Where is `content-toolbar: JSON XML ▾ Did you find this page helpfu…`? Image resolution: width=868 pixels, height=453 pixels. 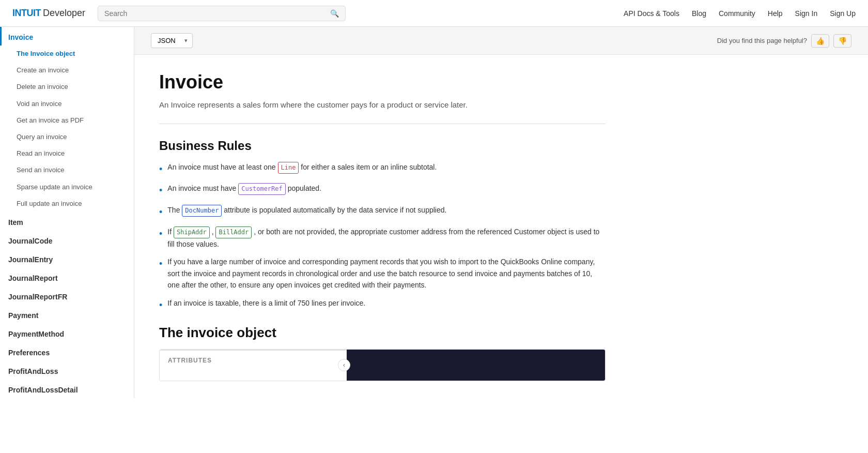 content-toolbar: JSON XML ▾ Did you find this page helpfu… is located at coordinates (501, 41).